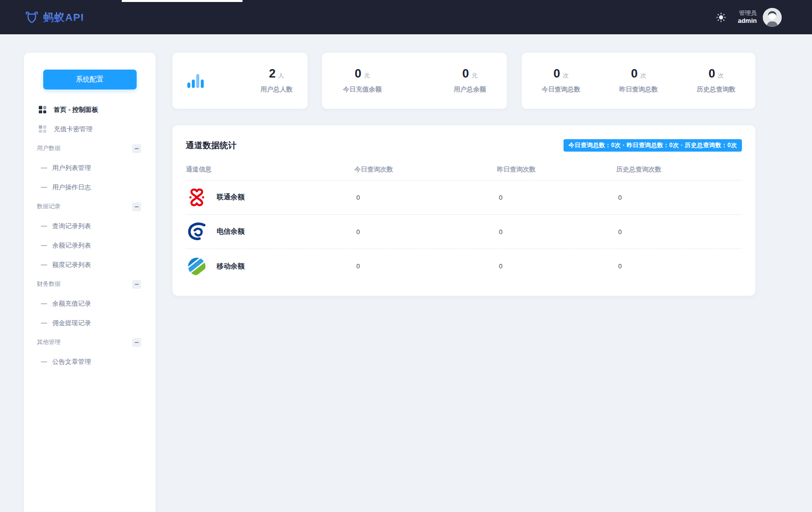 This screenshot has height=512, width=812. I want to click on stat-label: 用户总人数, so click(276, 89).